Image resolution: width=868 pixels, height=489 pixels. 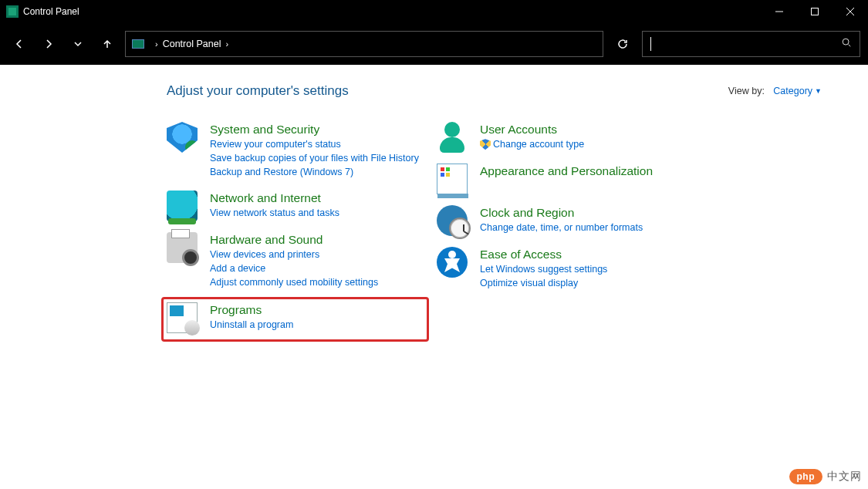 I want to click on close-button, so click(x=850, y=12).